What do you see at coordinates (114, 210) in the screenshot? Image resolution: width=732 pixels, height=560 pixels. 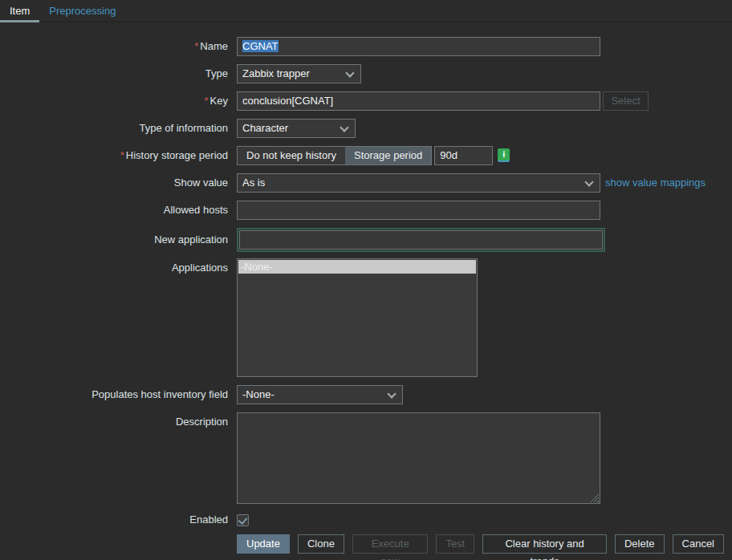 I see `allowed-hosts-label: Allowed hosts` at bounding box center [114, 210].